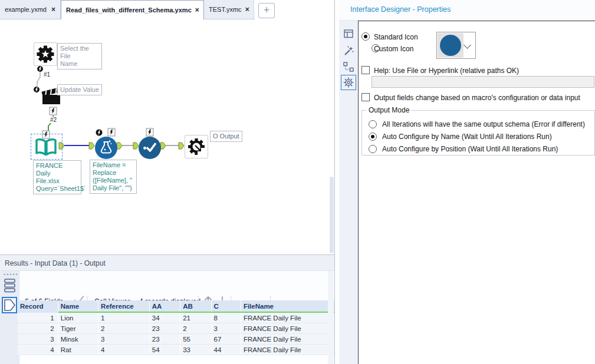  What do you see at coordinates (165, 306) in the screenshot?
I see `column-header-aa: AA` at bounding box center [165, 306].